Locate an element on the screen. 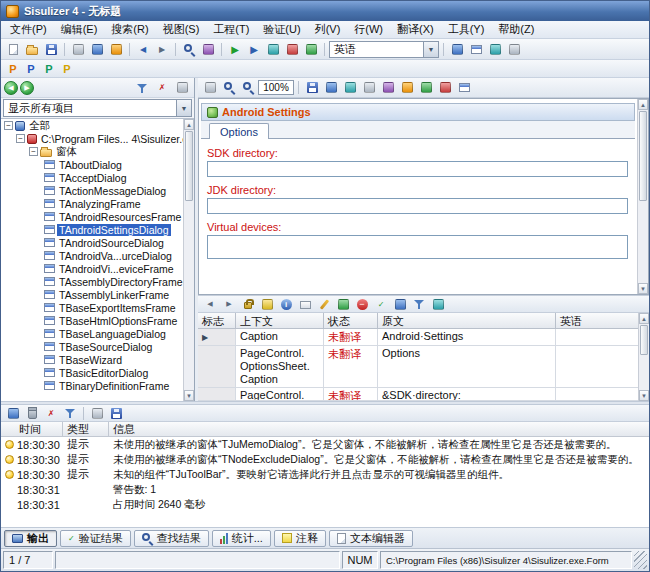 The height and width of the screenshot is (572, 650). font-icon is located at coordinates (388, 88).